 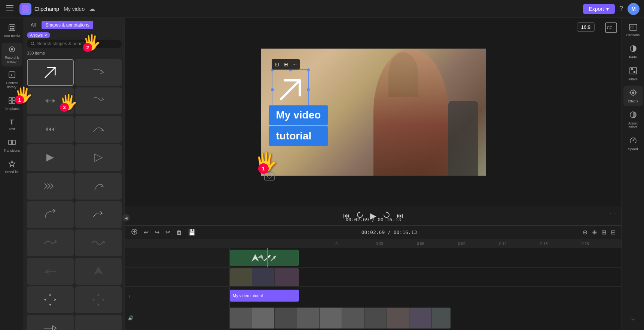 I want to click on sidebar-item-templates: Templates, so click(x=12, y=104).